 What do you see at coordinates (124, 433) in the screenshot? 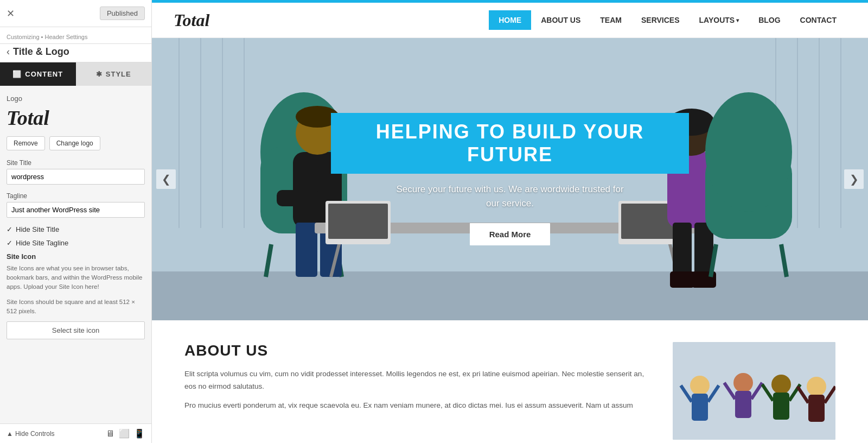
I see `tablet-view-button: ⬜` at bounding box center [124, 433].